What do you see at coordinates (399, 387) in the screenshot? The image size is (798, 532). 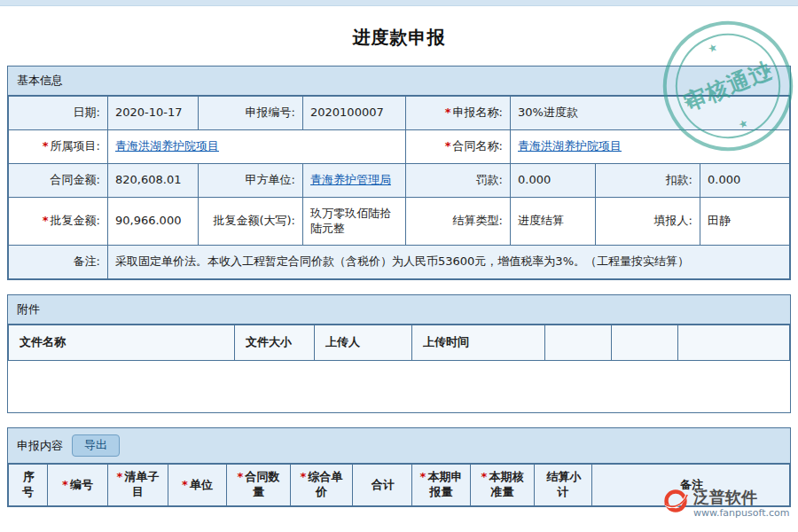 I see `attachments-empty-body` at bounding box center [399, 387].